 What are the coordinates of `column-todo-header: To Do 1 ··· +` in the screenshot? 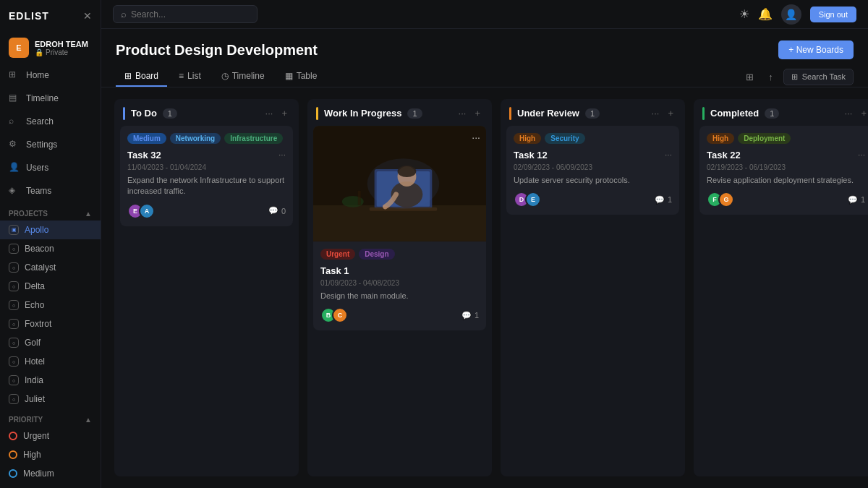 It's located at (207, 113).